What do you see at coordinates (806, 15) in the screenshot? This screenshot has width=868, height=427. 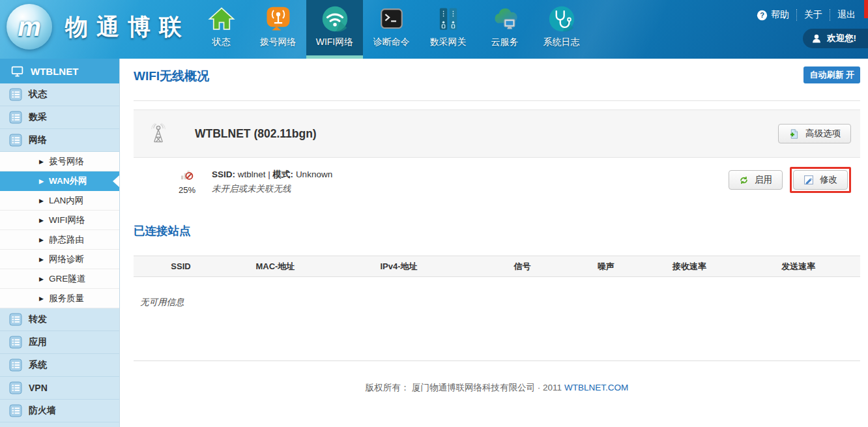 I see `header-links: ? 帮助 关于 退出` at bounding box center [806, 15].